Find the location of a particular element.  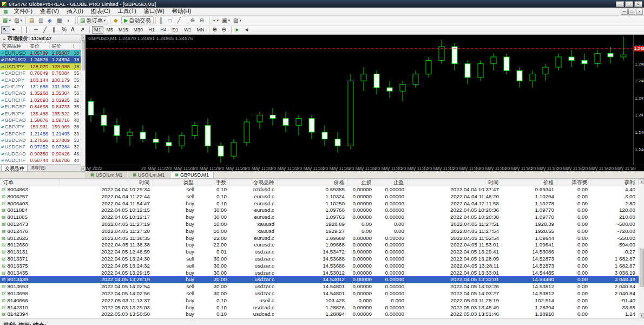

market-watch-row-eurusd: ▴▾EURUSD1.057891.0580718 is located at coordinates (40, 53).